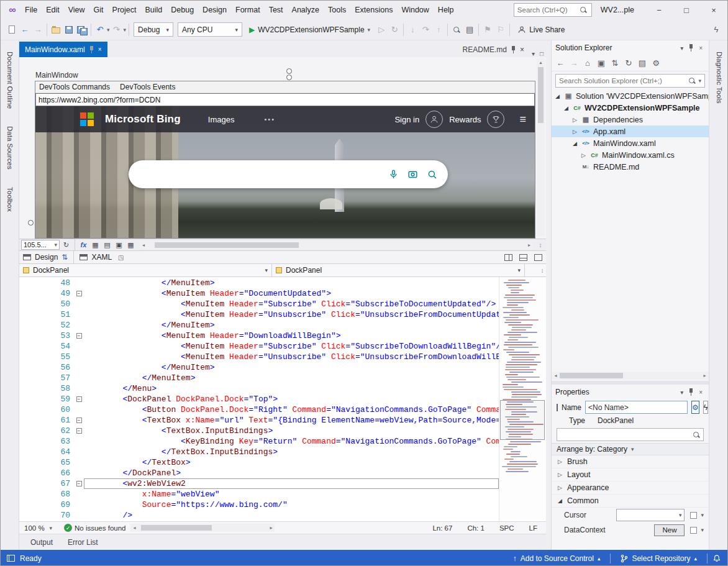 The width and height of the screenshot is (728, 566). I want to click on popout-xaml-icon: ◳, so click(121, 257).